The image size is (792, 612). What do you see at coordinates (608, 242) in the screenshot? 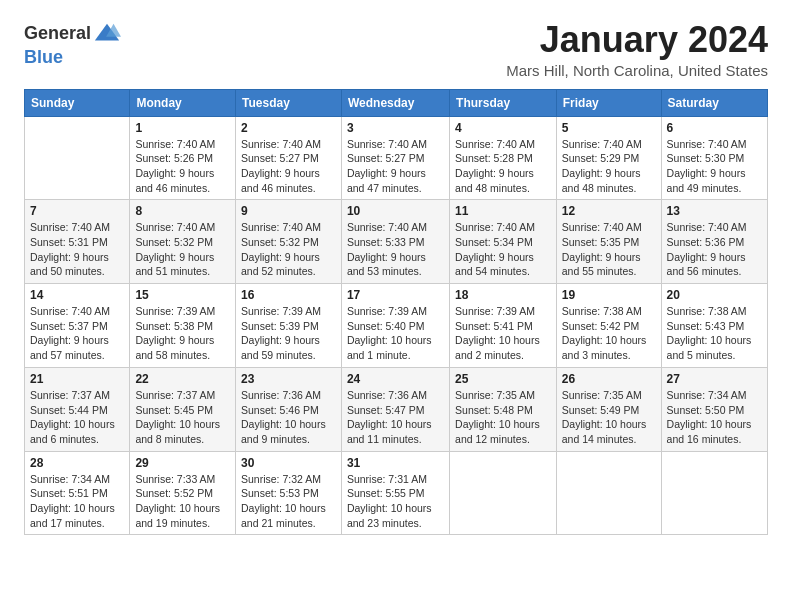
I see `table-row: 12Sunrise: 7:40 AM Sunset: 5:35 PM Dayli…` at bounding box center [608, 242].